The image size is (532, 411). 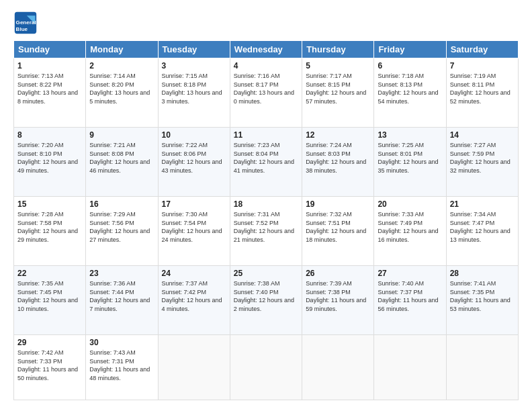 I want to click on day-info: Sunrise: 7:14 AM Sunset: 8:20 PM Dayligh…, so click(x=122, y=89).